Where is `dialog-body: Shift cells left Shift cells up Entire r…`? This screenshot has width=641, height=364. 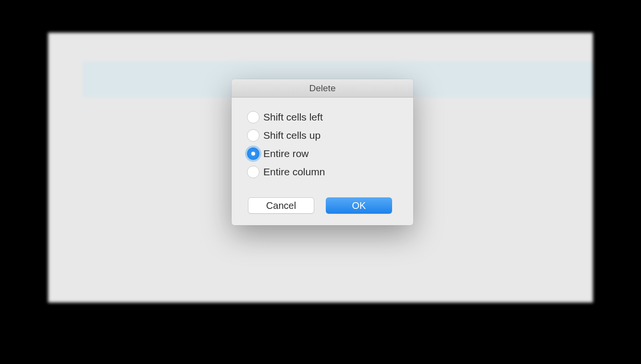
dialog-body: Shift cells left Shift cells up Entire r… is located at coordinates (322, 161).